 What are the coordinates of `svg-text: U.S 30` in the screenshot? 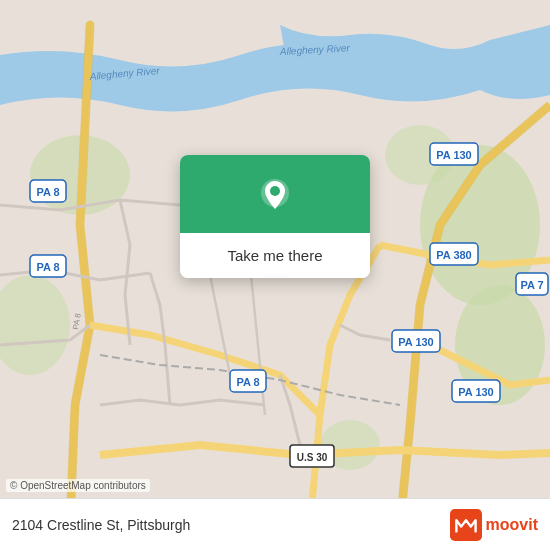 It's located at (312, 458).